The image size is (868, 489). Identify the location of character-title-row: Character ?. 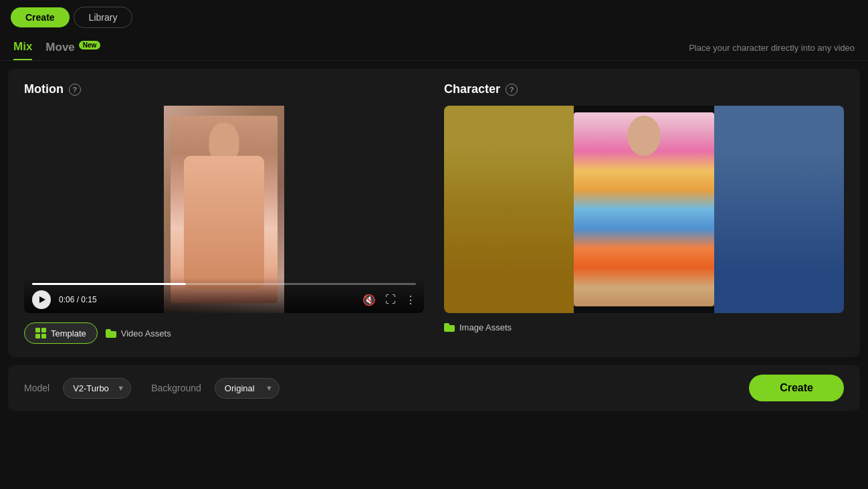
(644, 90).